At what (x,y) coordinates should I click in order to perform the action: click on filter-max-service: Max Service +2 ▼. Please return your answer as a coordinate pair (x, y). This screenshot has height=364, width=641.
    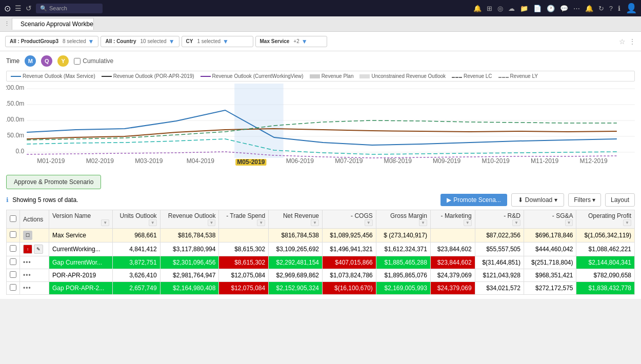
    Looking at the image, I should click on (291, 42).